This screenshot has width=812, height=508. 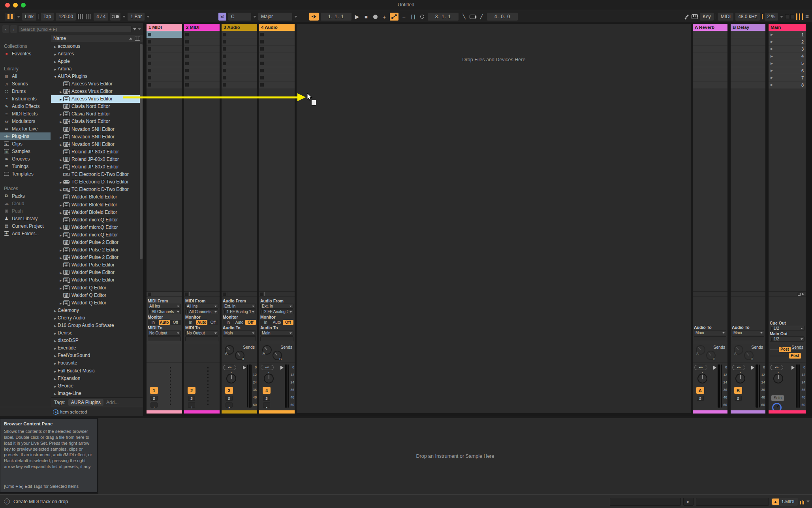 What do you see at coordinates (455, 456) in the screenshot?
I see `device-view-drop-area: Drop an Instrument or Sample Here` at bounding box center [455, 456].